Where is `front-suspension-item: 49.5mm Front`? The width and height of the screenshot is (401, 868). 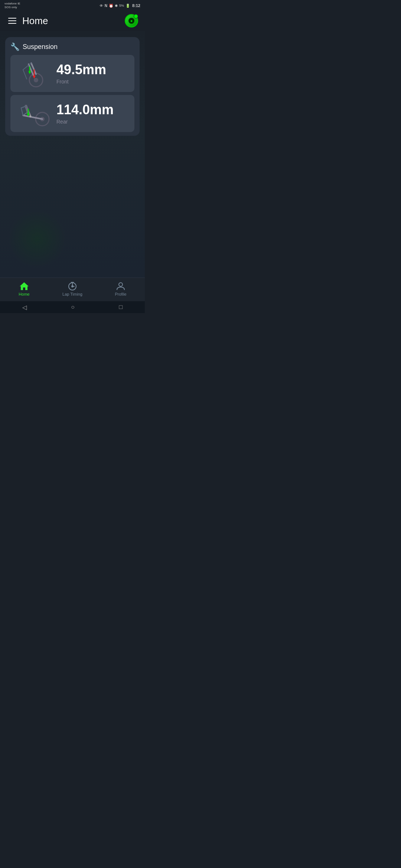 front-suspension-item: 49.5mm Front is located at coordinates (72, 73).